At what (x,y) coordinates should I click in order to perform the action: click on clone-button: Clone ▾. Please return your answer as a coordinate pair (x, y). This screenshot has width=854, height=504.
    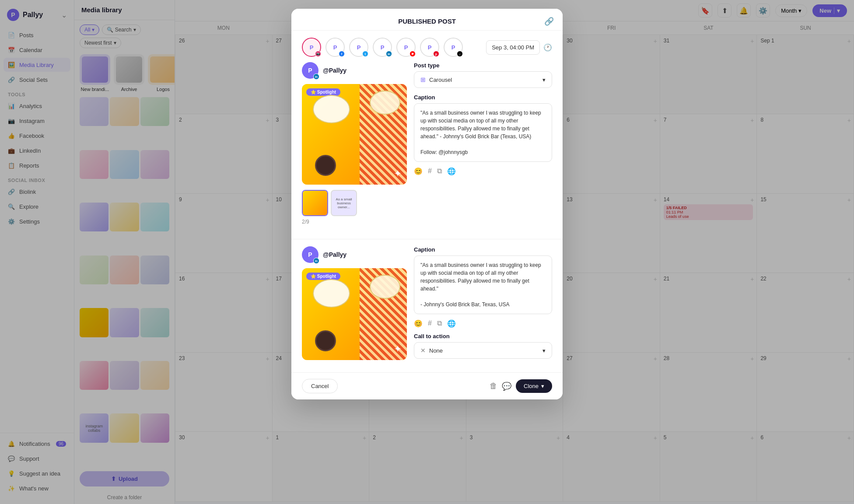
    Looking at the image, I should click on (534, 386).